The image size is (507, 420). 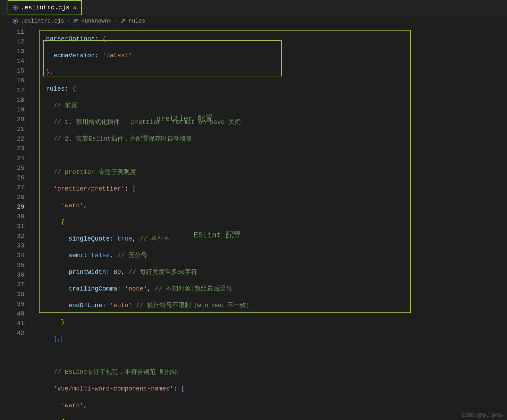 I want to click on tab-eslintrc: .eslintrc.cjs ✕, so click(x=45, y=8).